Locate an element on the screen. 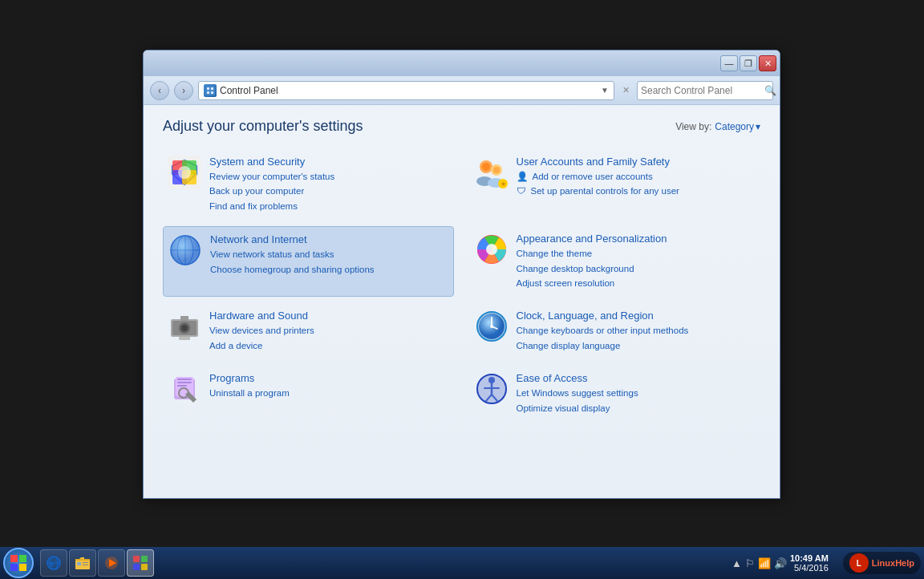 The height and width of the screenshot is (579, 924). tray-network-icon: 📶 is located at coordinates (764, 563).